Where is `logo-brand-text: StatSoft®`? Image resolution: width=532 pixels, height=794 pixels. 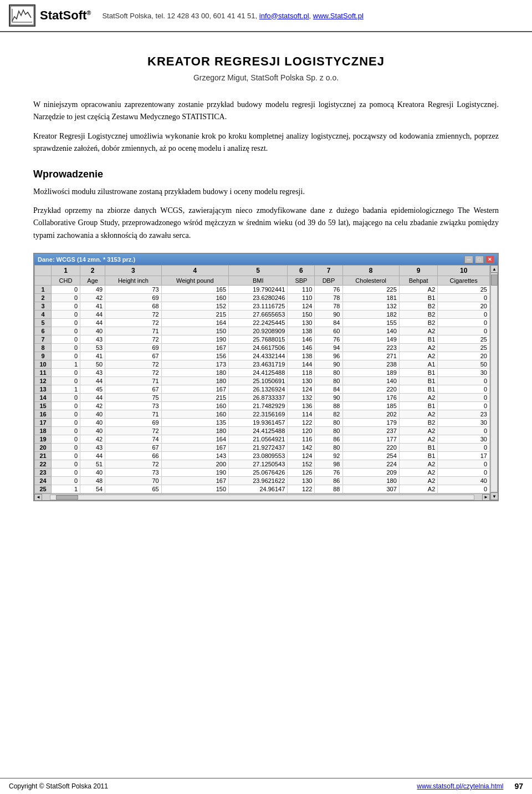 logo-brand-text: StatSoft® is located at coordinates (65, 16).